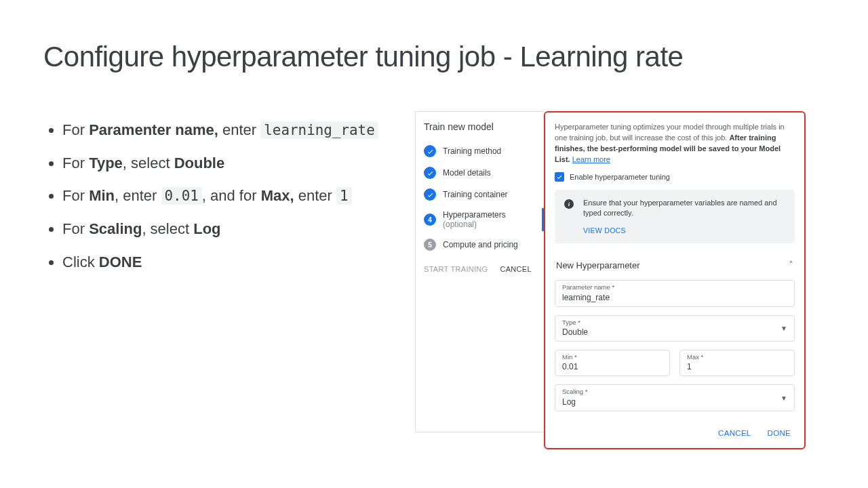 Image resolution: width=868 pixels, height=488 pixels. What do you see at coordinates (675, 287) in the screenshot?
I see `field-label: Parameter name *` at bounding box center [675, 287].